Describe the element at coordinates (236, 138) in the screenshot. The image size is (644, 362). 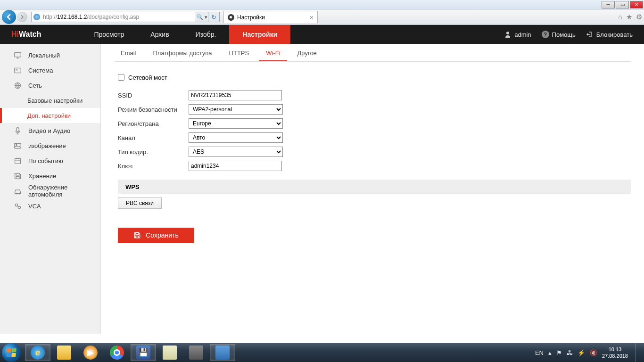
I see `channel-select: Авто` at that location.